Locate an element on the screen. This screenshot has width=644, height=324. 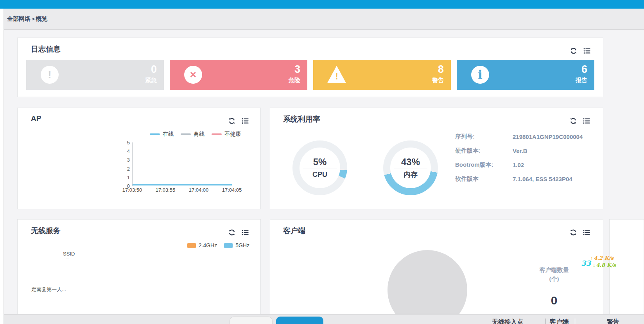
wireless-panel-actions is located at coordinates (239, 232).